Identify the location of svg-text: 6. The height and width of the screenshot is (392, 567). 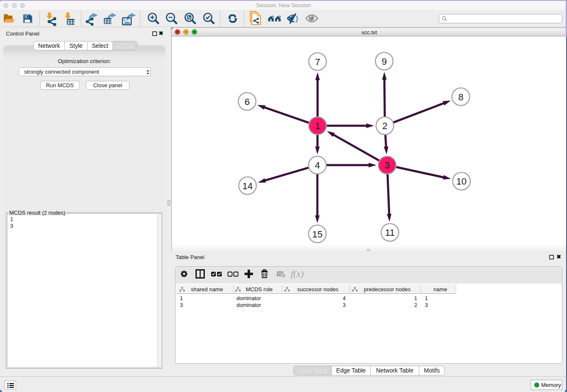
(247, 102).